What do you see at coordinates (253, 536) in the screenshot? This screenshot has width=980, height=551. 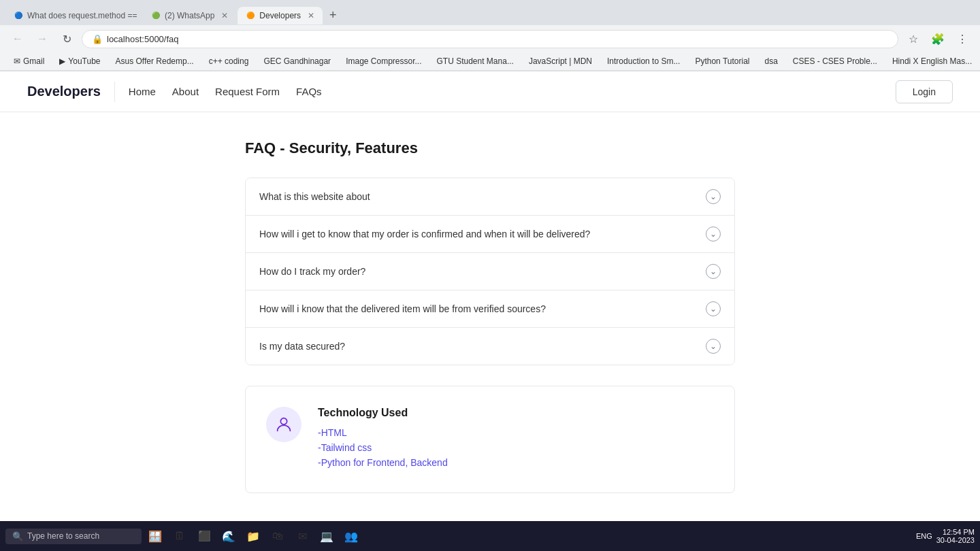 I see `taskbar-explorer: 📁` at bounding box center [253, 536].